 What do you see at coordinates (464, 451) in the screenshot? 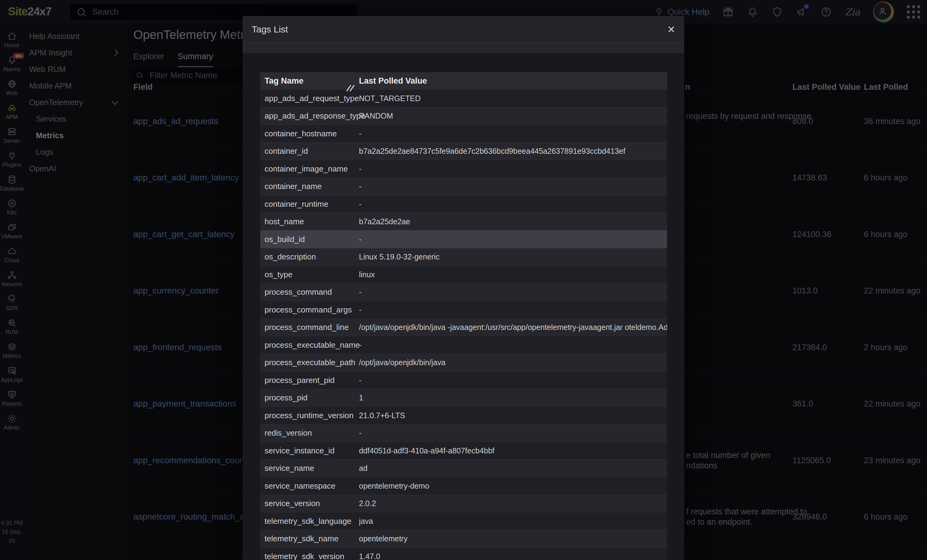
I see `tag-row: service_instance_id ddf4051d-adf3-410a-a…` at bounding box center [464, 451].